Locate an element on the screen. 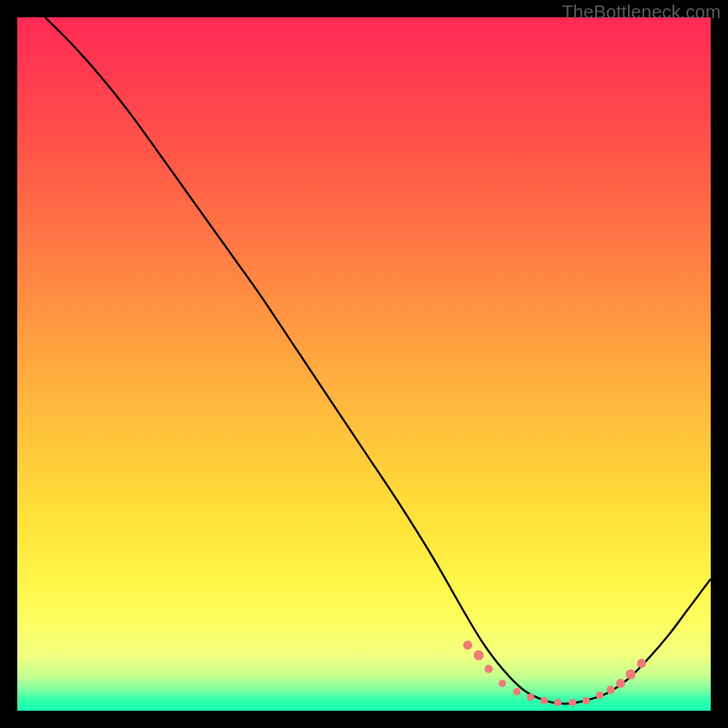 The width and height of the screenshot is (728, 728). watermark-text: TheBottleneck.com is located at coordinates (641, 13).